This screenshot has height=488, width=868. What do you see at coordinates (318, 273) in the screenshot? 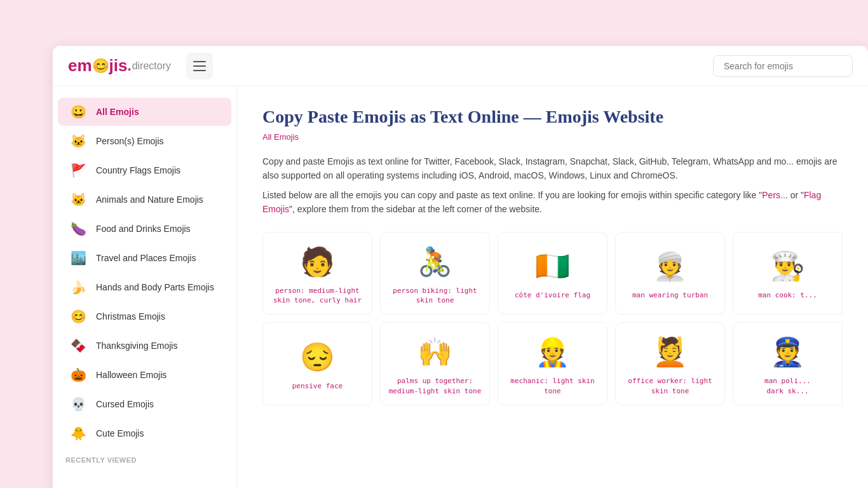
I see `emoji-card-0: 🧑 person: medium-light skin tone, curly …` at bounding box center [318, 273].